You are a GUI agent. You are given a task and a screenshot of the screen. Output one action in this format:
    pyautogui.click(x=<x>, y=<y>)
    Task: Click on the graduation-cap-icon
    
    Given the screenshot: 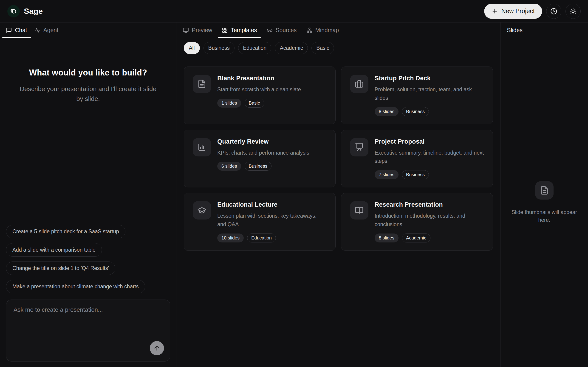 What is the action you would take?
    pyautogui.click(x=202, y=210)
    